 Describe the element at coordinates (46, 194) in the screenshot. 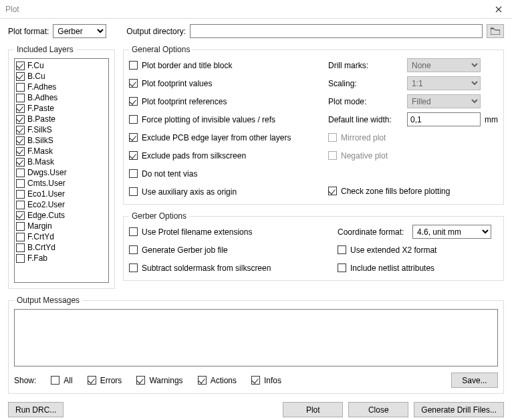

I see `layer-label: Eco1.User` at that location.